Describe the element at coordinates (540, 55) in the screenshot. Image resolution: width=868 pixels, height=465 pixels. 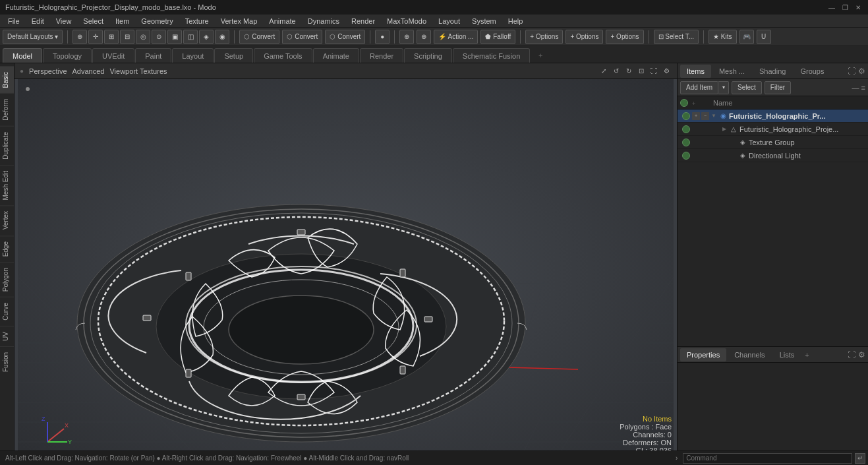
I see `add-tab-button: +` at that location.